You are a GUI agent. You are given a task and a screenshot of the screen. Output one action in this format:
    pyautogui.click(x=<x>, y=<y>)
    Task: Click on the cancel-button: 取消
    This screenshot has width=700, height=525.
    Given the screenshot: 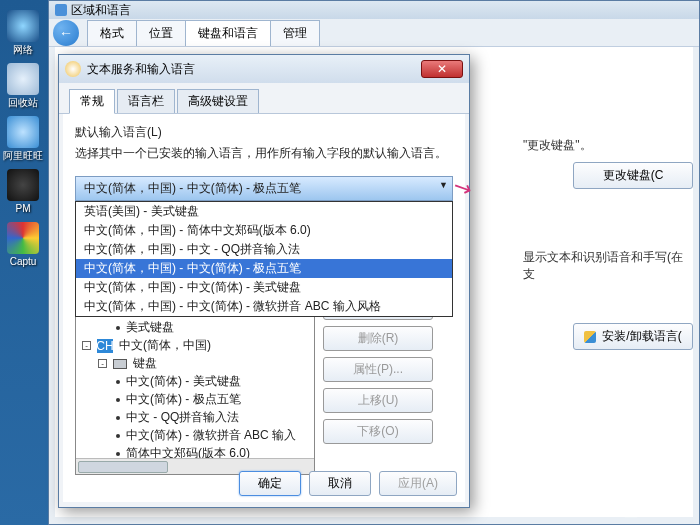 What is the action you would take?
    pyautogui.click(x=340, y=484)
    